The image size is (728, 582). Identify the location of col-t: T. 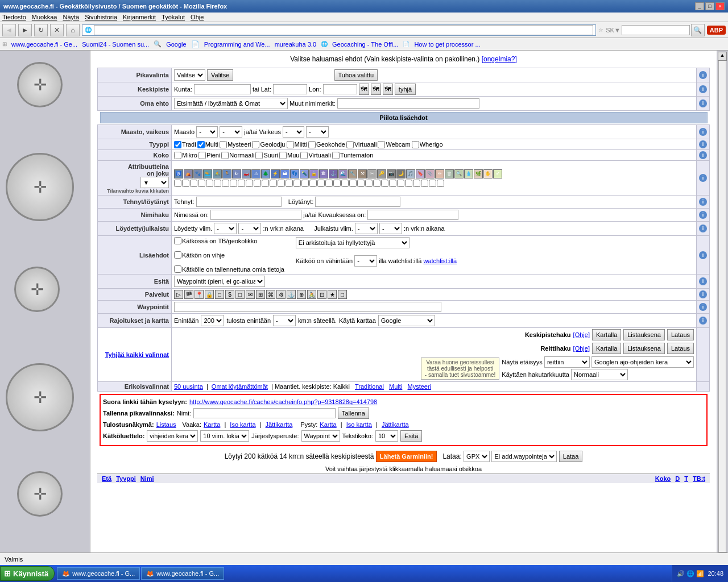
(686, 479).